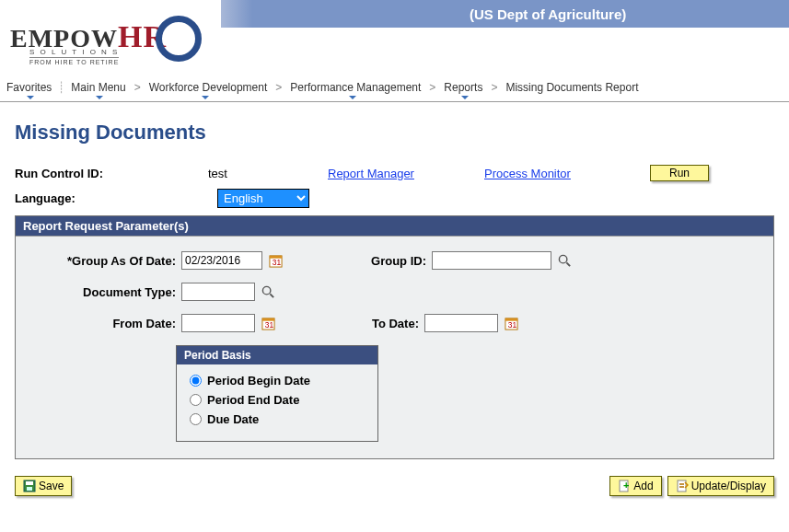 Image resolution: width=789 pixels, height=532 pixels. Describe the element at coordinates (355, 87) in the screenshot. I see `breadcrumb-performance-management: Performance Management` at that location.